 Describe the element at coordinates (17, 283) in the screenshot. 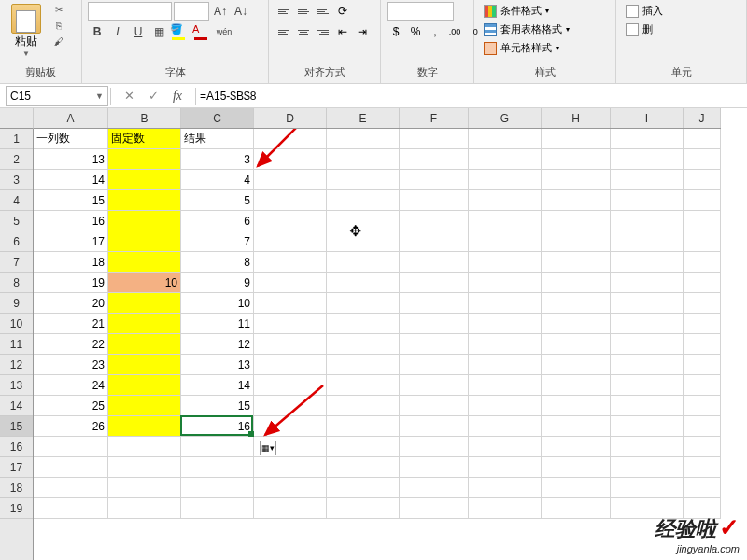

I see `row-header-8: 8` at that location.